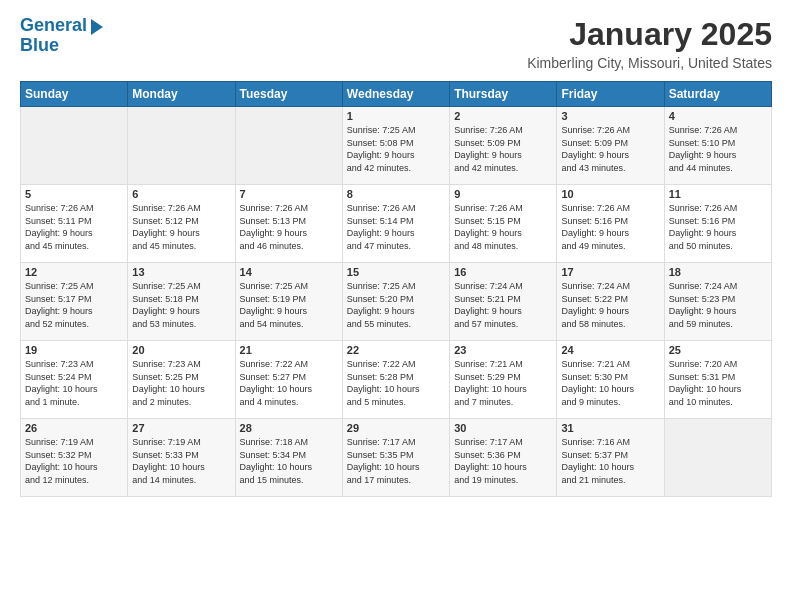 The image size is (792, 612). I want to click on day-number: 16, so click(503, 272).